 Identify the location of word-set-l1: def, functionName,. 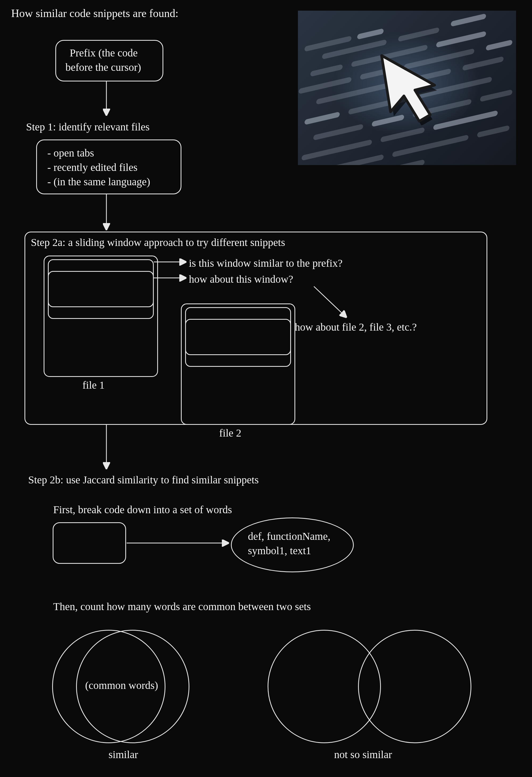
(289, 536).